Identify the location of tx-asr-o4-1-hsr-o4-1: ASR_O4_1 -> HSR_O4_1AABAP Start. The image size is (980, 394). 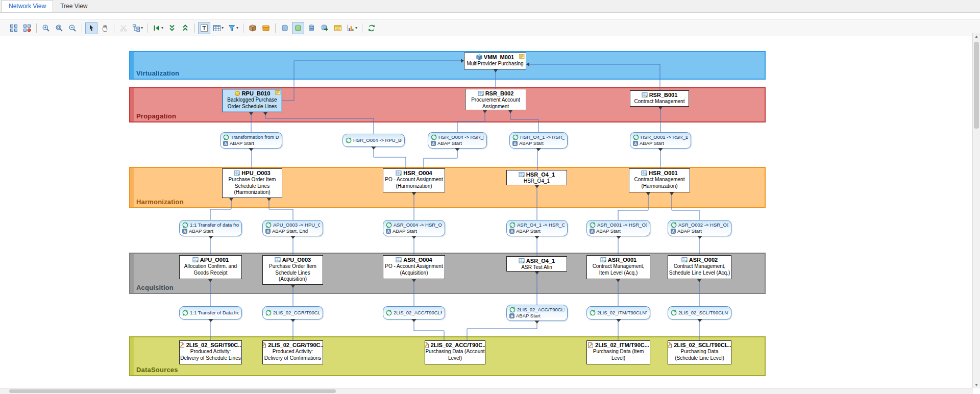
(537, 228).